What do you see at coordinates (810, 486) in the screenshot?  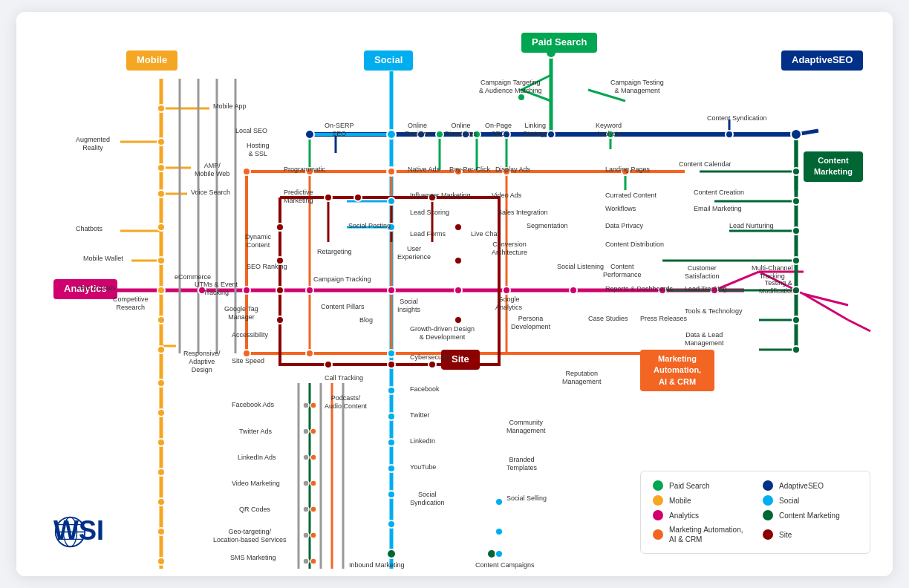 I see `legend-adaptive-seo: AdaptiveSEO` at bounding box center [810, 486].